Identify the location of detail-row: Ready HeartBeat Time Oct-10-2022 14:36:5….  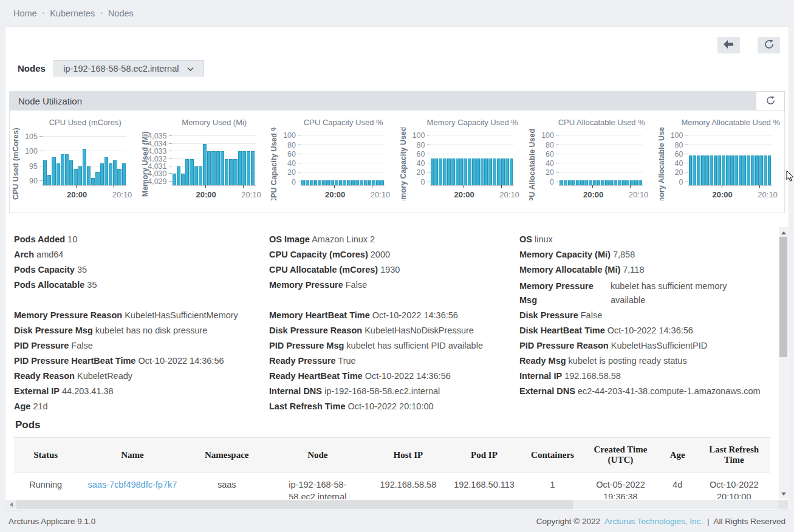
(391, 377).